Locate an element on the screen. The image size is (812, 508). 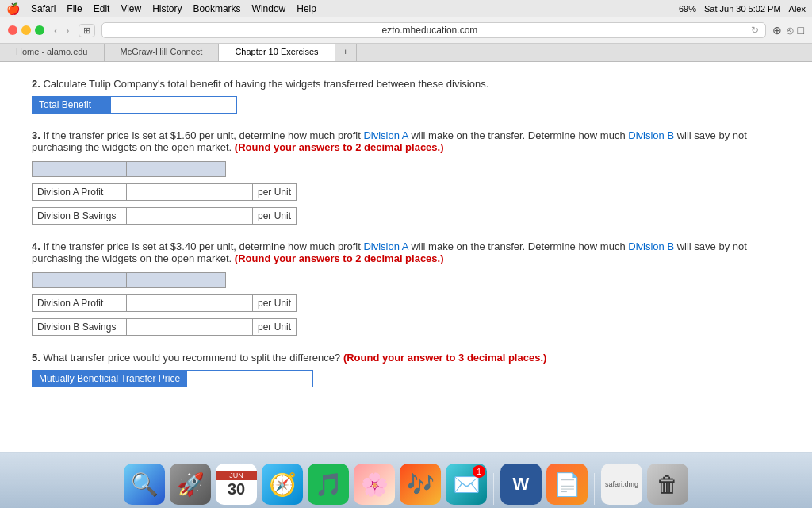
browser-actions: ⊕ ⎋ □ is located at coordinates (788, 30).